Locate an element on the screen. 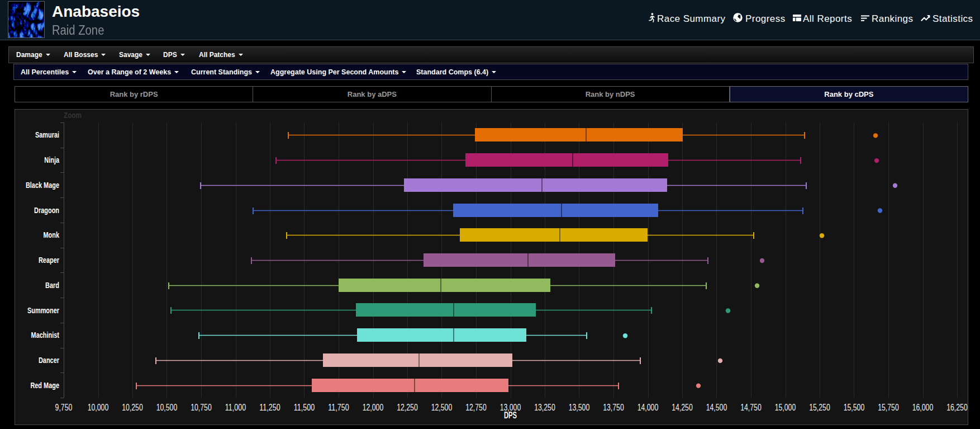 Image resolution: width=980 pixels, height=429 pixels. svg-text: 11,250 is located at coordinates (270, 407).